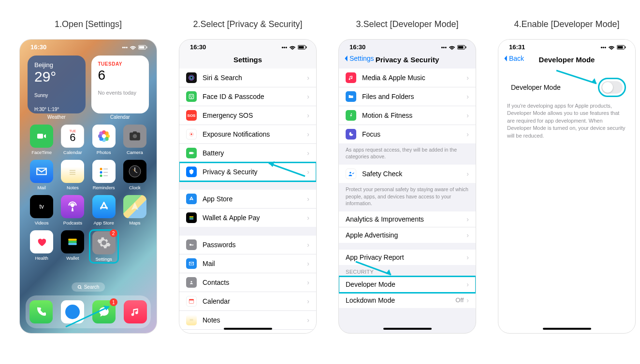 This screenshot has width=640, height=364. Describe the element at coordinates (114, 233) in the screenshot. I see `settings-badge: 2` at that location.